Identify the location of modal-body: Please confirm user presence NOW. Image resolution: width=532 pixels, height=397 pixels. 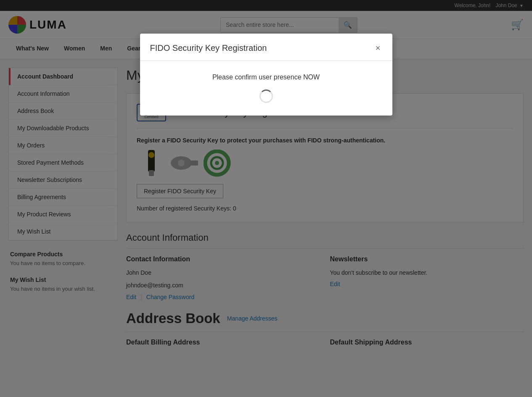
(266, 88).